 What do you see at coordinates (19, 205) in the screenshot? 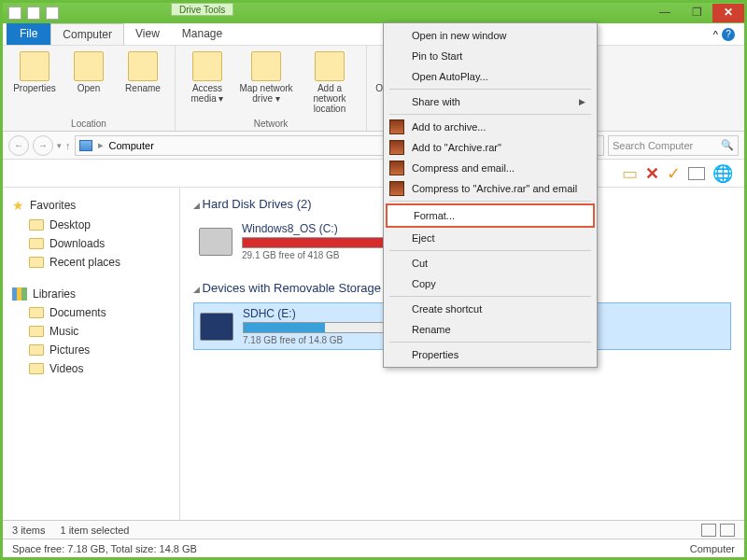
I see `star-icon: ★` at bounding box center [19, 205].